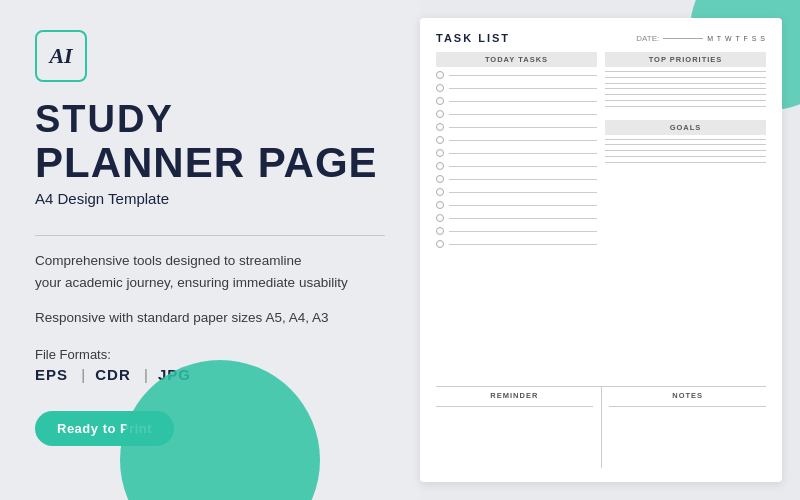  Describe the element at coordinates (686, 60) in the screenshot. I see `priorities-col-header: TOP PRIORITIES` at that location.